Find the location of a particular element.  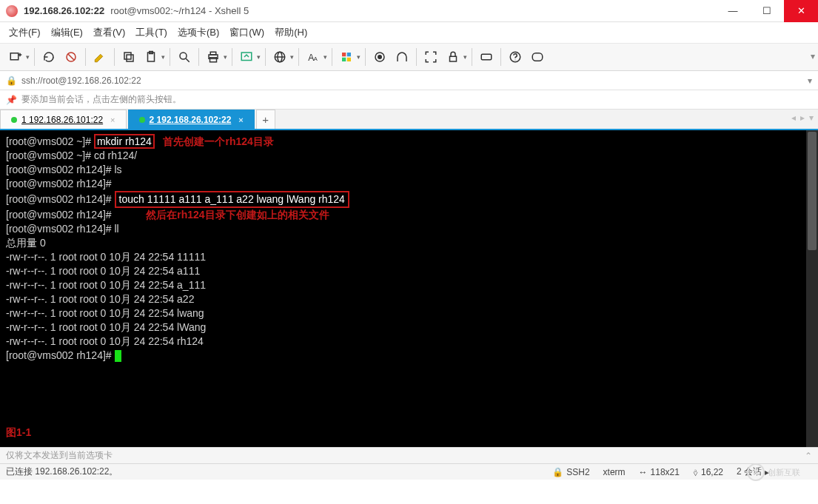

terminal-line: 总用量 0 is located at coordinates (409, 243).